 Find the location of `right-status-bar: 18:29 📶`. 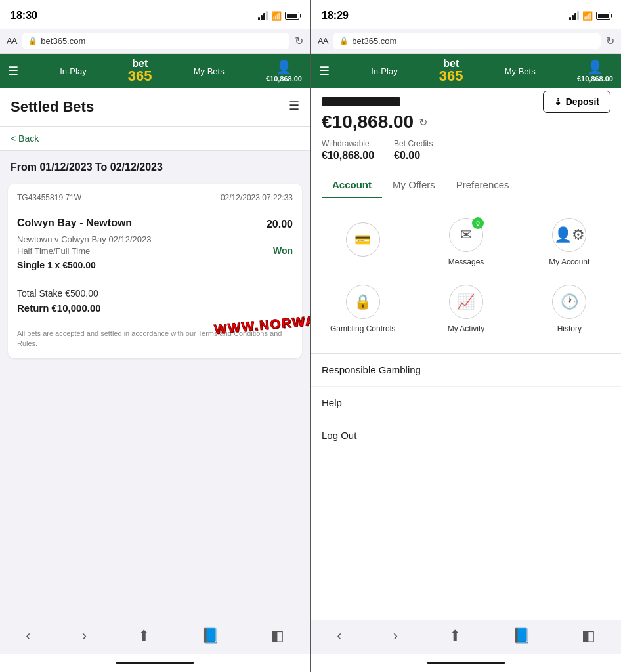

right-status-bar: 18:29 📶 is located at coordinates (466, 14).